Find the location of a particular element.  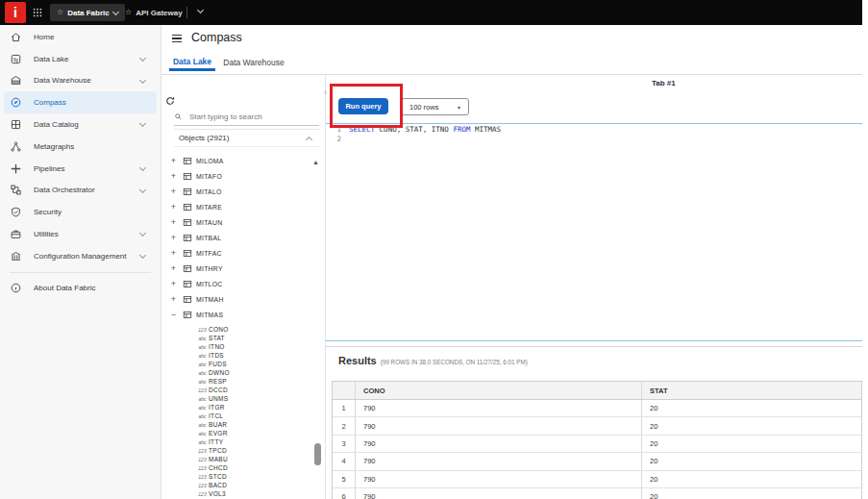

tree-column-item: abcITDS is located at coordinates (254, 356).